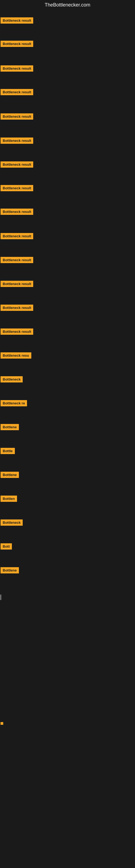 The image size is (135, 868). I want to click on bottleneck-badge: Bottleneck resu, so click(16, 355).